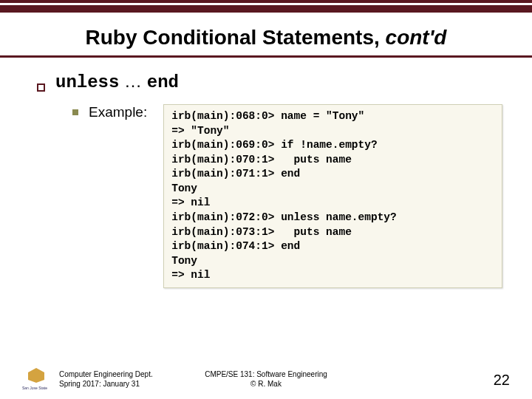  What do you see at coordinates (236, 37) in the screenshot?
I see `title-main: Ruby Conditional Statements,` at bounding box center [236, 37].